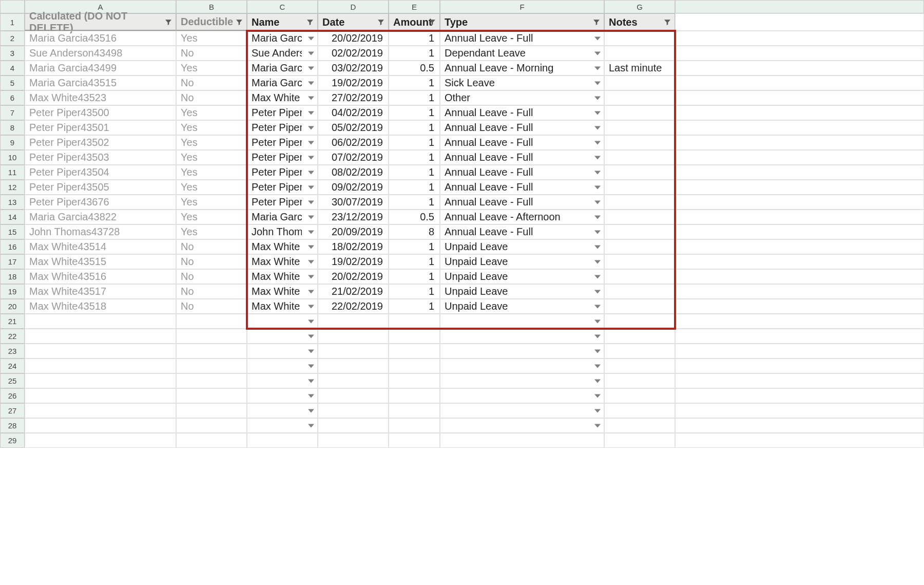 This screenshot has width=924, height=585. I want to click on cell-D16: 18/02/2019, so click(353, 247).